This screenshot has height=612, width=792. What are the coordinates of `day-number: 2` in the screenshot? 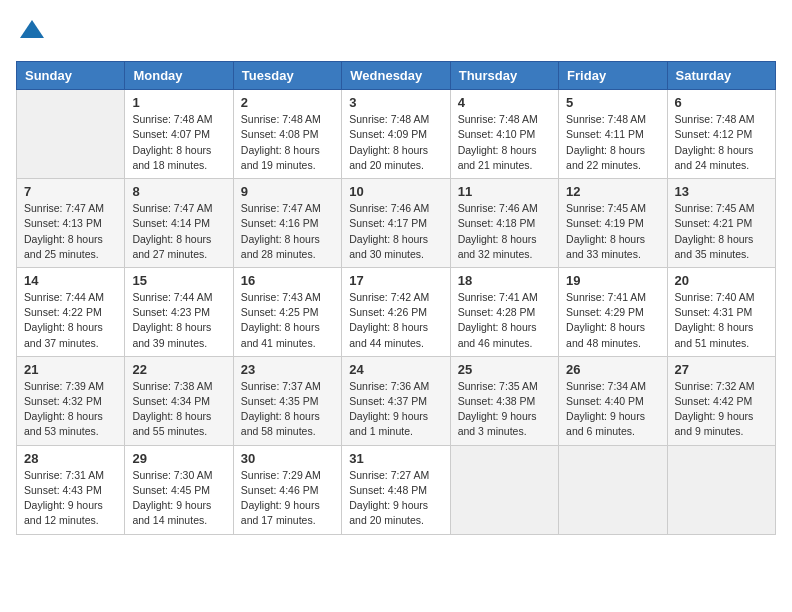 It's located at (288, 102).